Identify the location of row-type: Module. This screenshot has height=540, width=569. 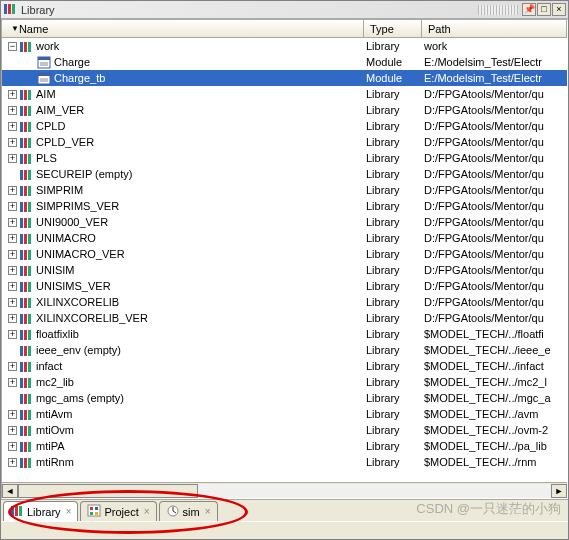
(393, 62).